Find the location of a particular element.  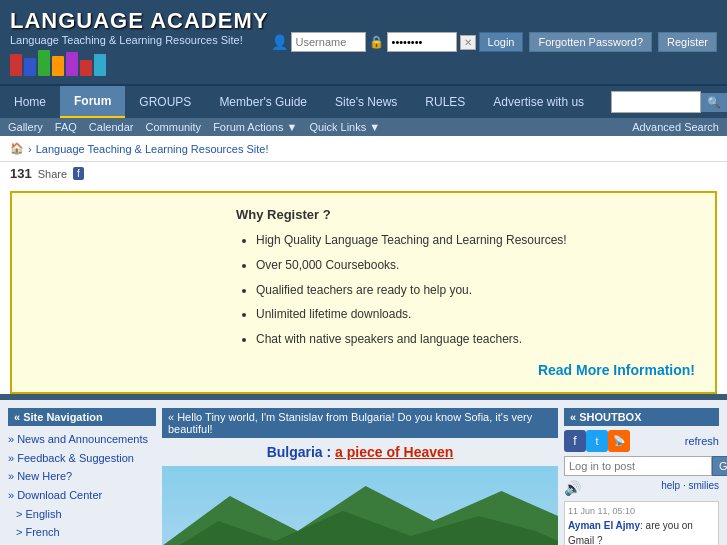

post-title: Bulgaria : a piece of Heaven is located at coordinates (360, 452).